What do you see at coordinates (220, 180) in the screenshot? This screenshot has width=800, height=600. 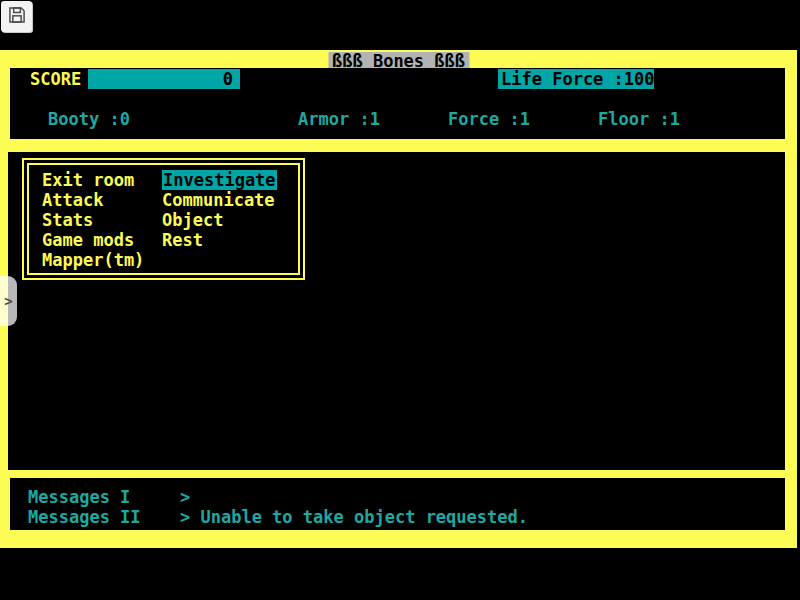 I see `menu-item-investigate: Investigate` at bounding box center [220, 180].